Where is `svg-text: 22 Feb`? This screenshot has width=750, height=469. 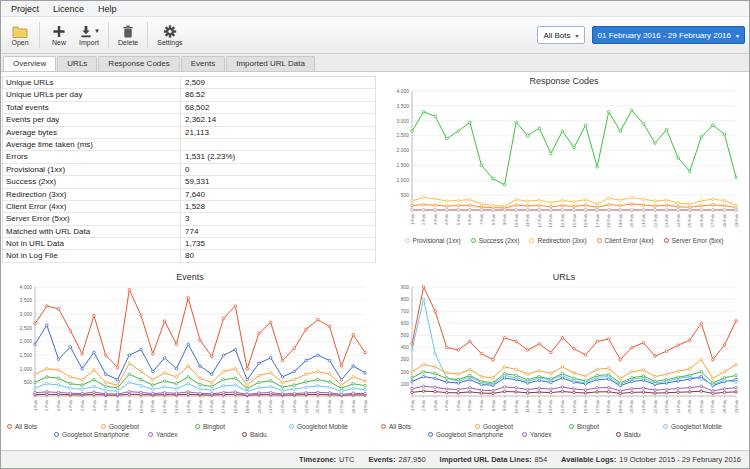 svg-text: 22 Feb is located at coordinates (656, 220).